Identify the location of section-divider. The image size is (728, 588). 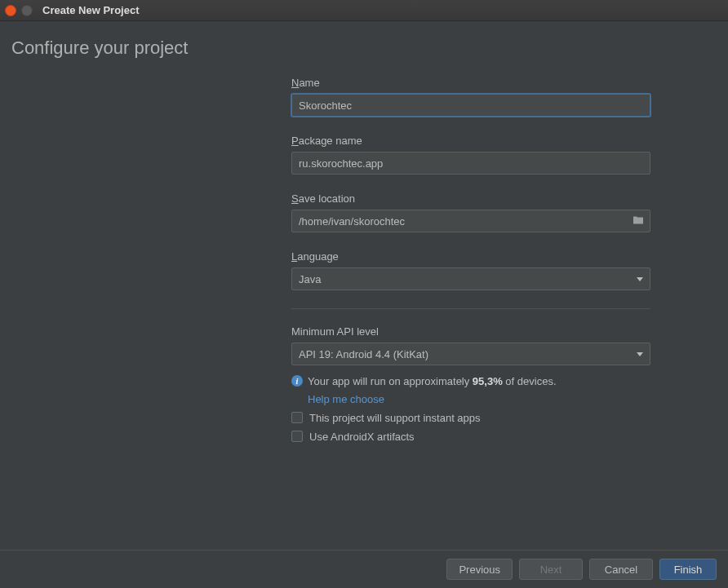
(471, 308).